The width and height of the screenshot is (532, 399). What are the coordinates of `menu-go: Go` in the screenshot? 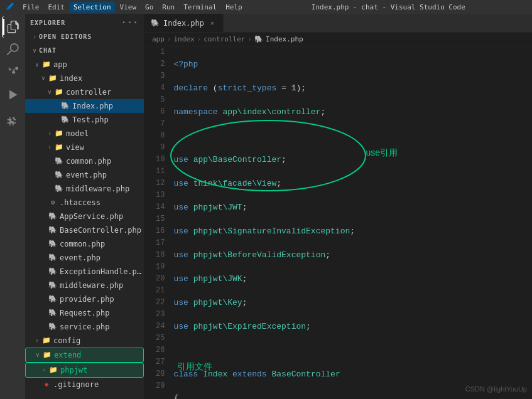 It's located at (149, 8).